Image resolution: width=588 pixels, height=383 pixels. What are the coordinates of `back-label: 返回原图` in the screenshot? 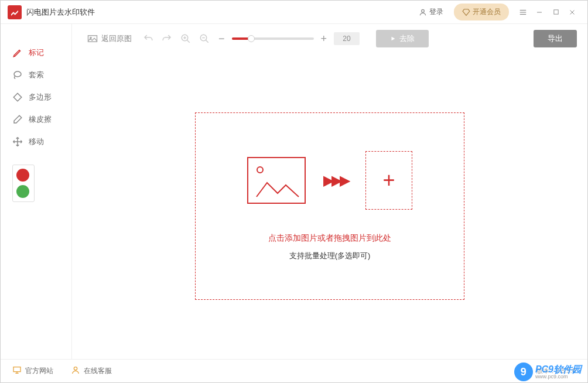 It's located at (117, 39).